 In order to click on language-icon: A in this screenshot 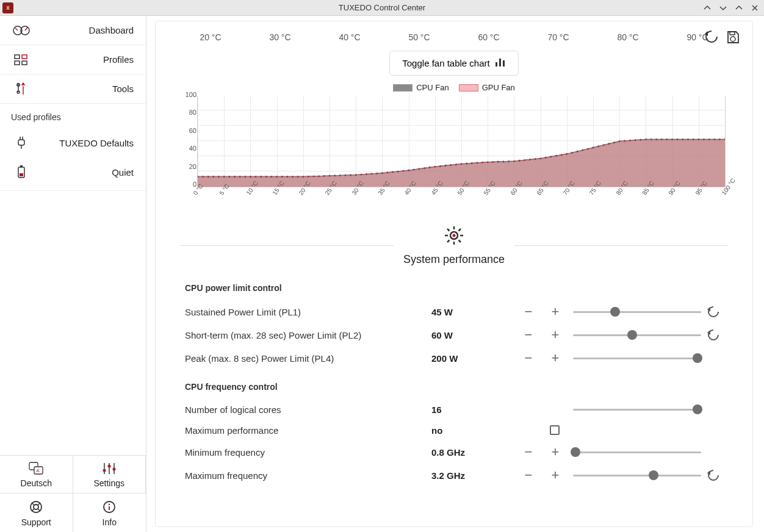, I will do `click(36, 470)`.